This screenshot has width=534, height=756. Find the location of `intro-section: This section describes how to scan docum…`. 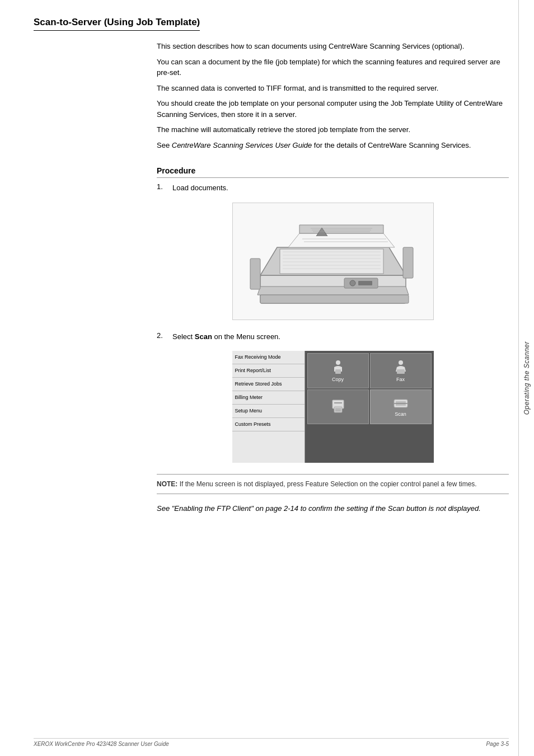

intro-section: This section describes how to scan docum… is located at coordinates (271, 98).